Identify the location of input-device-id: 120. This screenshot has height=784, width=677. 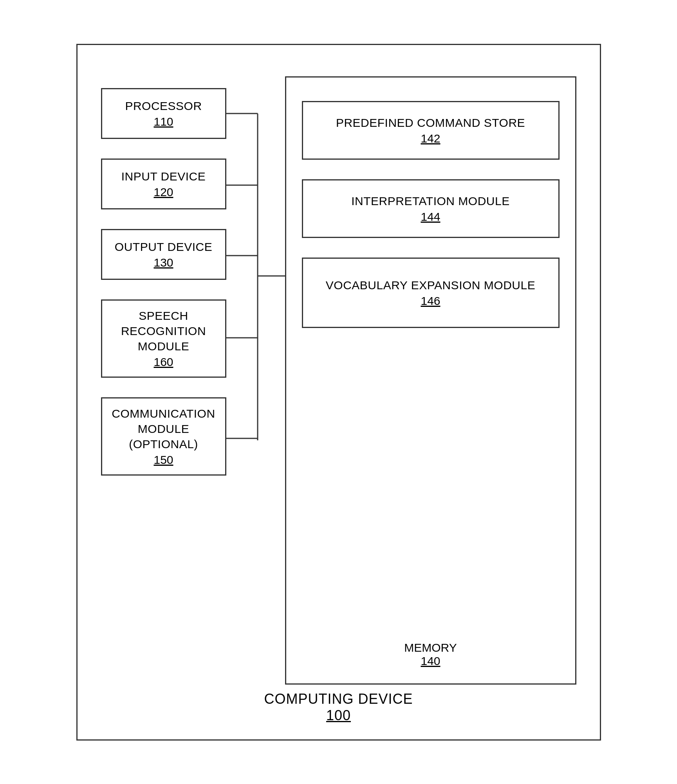
(163, 192).